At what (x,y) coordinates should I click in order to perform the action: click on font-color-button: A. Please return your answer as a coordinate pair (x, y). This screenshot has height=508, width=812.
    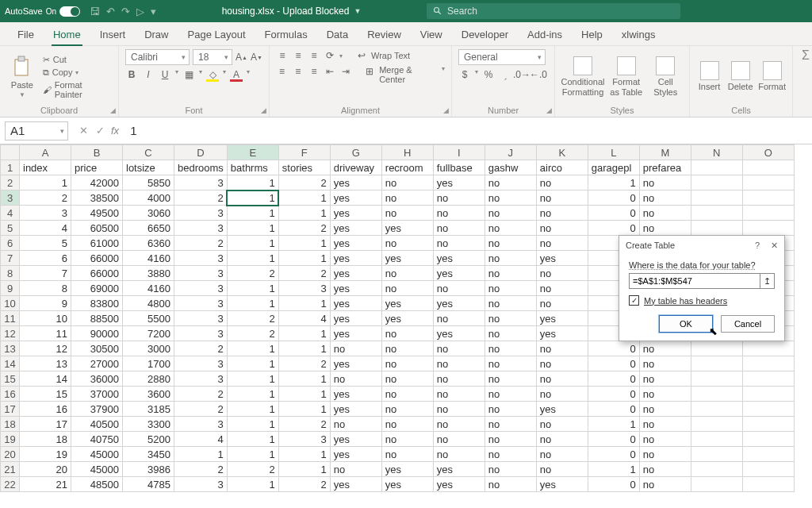
    Looking at the image, I should click on (236, 75).